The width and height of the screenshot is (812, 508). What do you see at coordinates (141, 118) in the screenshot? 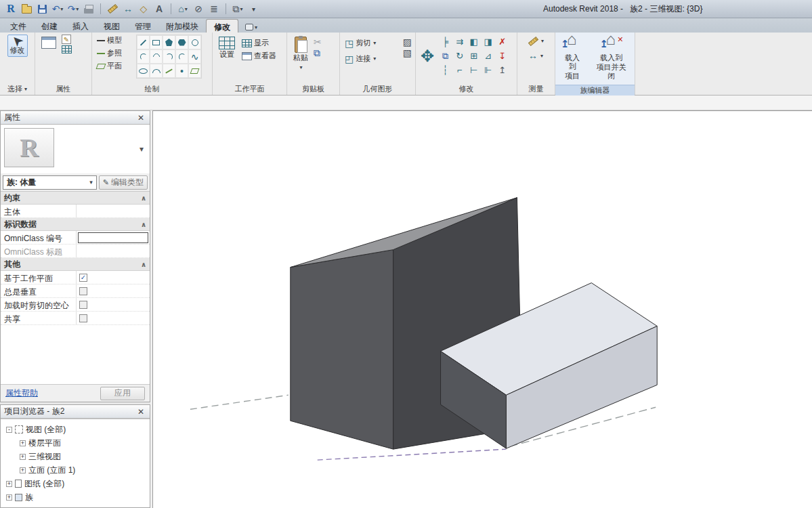
I see `properties-close-icon: ✕` at bounding box center [141, 118].